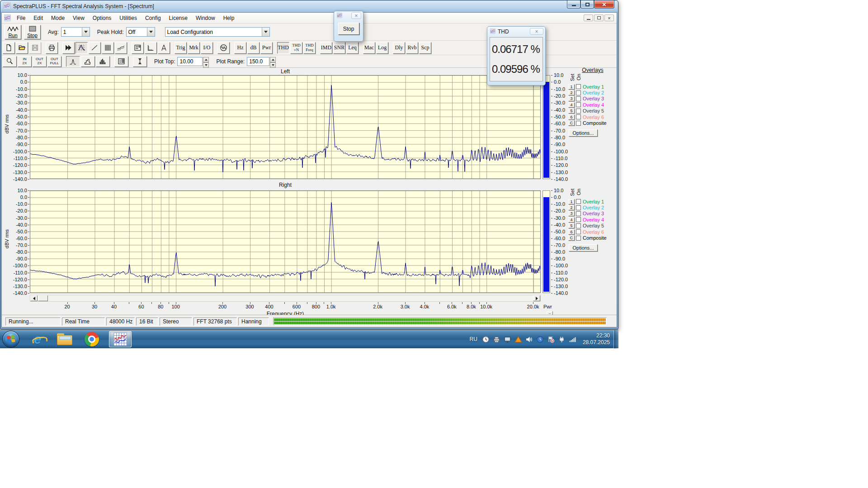  Describe the element at coordinates (75, 32) in the screenshot. I see `avg-select: 1` at that location.